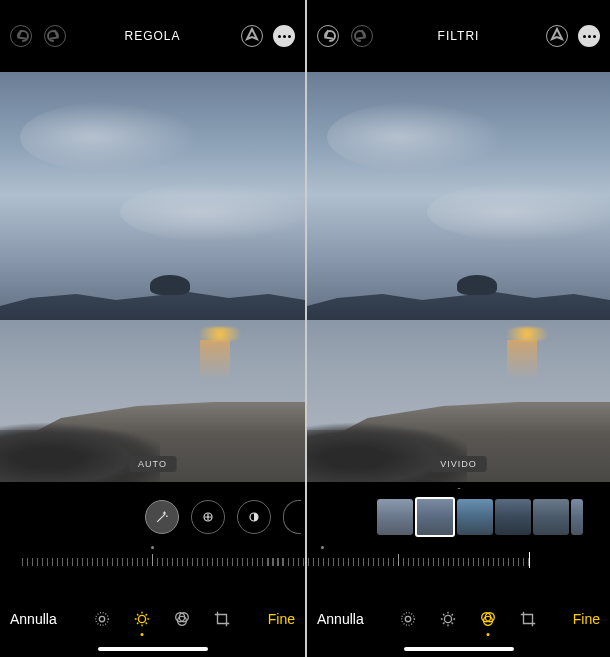 The width and height of the screenshot is (610, 657). Describe the element at coordinates (530, 560) in the screenshot. I see `scale-indicator` at that location.